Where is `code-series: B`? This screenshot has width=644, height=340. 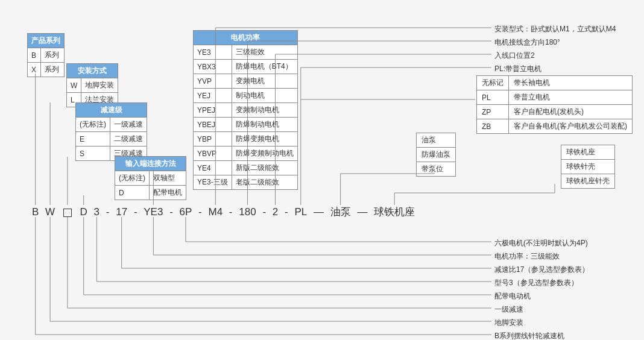 code-series: B is located at coordinates (35, 212).